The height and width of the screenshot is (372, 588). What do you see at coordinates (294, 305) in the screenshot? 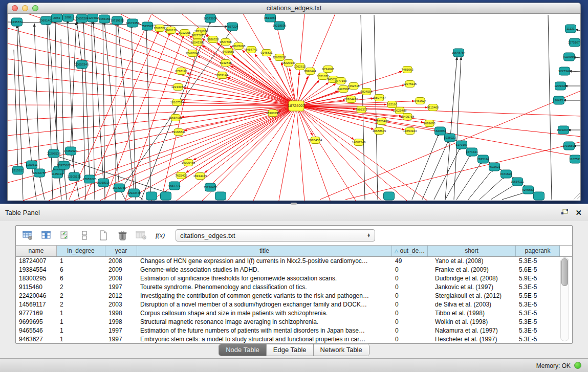
I see `table-row: 1456911722003Disruption of a novel membe…` at bounding box center [294, 305].